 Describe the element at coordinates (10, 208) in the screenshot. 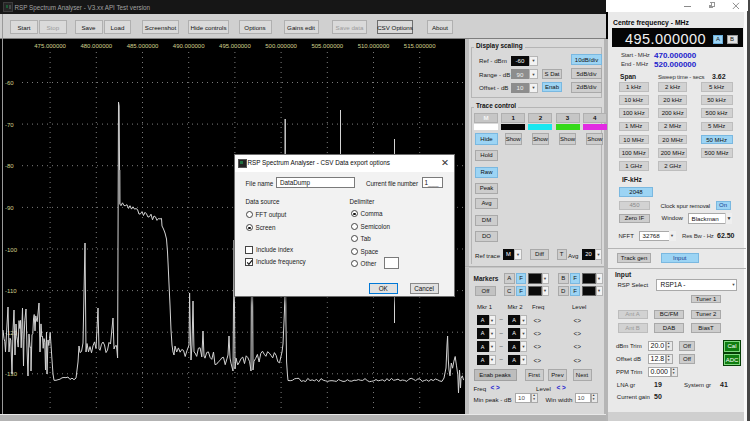

I see `svg-text: -90` at that location.